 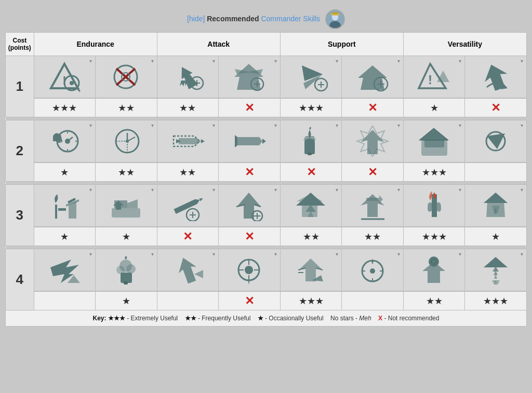 What do you see at coordinates (373, 141) in the screenshot?
I see `skill-icon-cell-1-5: ▾` at bounding box center [373, 141].